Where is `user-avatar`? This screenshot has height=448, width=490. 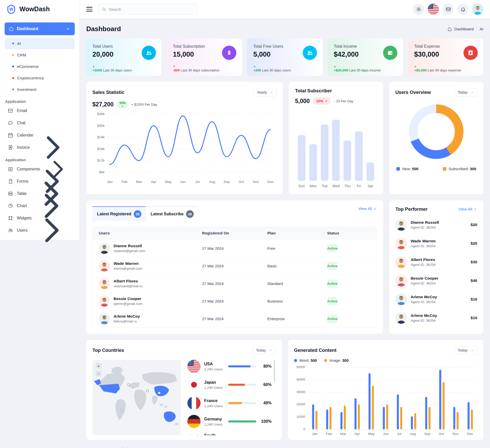
user-avatar is located at coordinates (478, 9).